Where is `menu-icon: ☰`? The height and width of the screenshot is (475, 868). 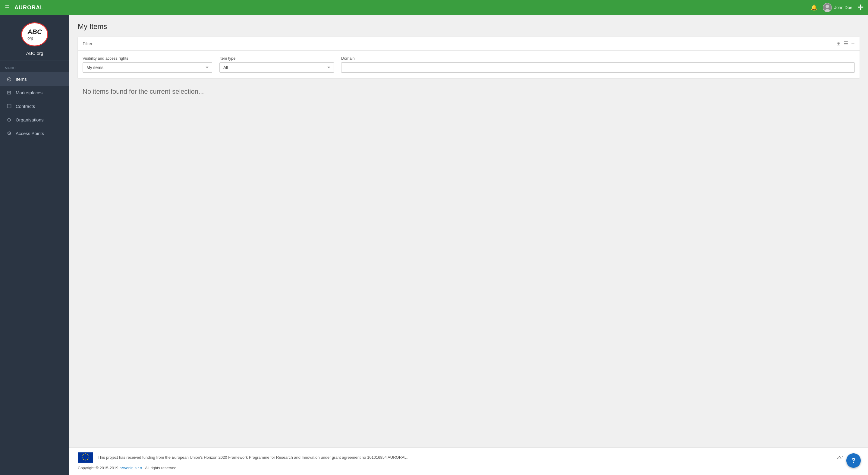
menu-icon: ☰ is located at coordinates (7, 7).